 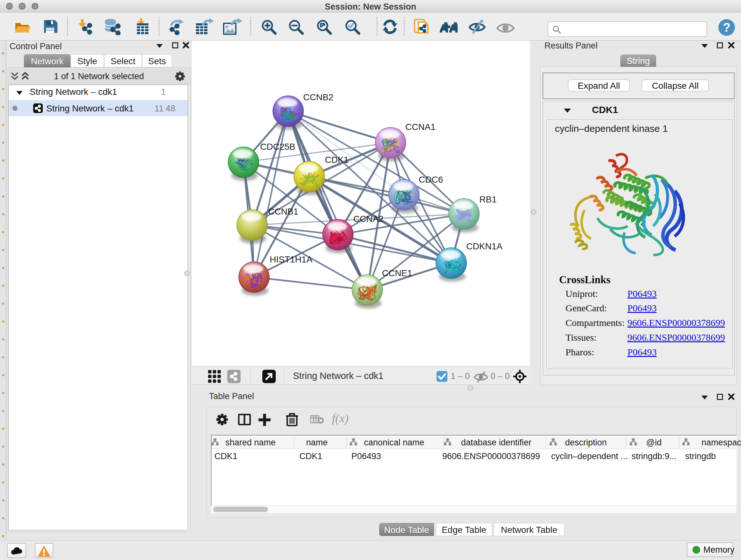 What do you see at coordinates (277, 147) in the screenshot?
I see `svg-text: CDC25B` at bounding box center [277, 147].